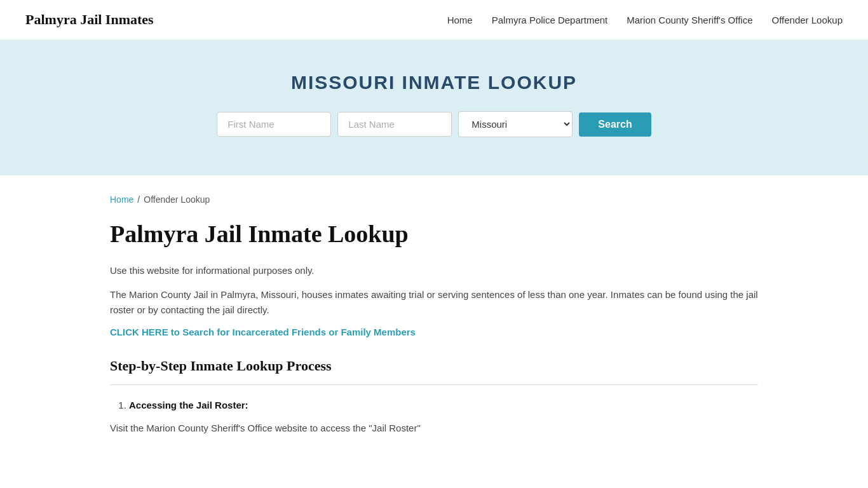 Image resolution: width=868 pixels, height=488 pixels. What do you see at coordinates (434, 234) in the screenshot?
I see `page-title: Palmyra Jail Inmate Lookup` at bounding box center [434, 234].